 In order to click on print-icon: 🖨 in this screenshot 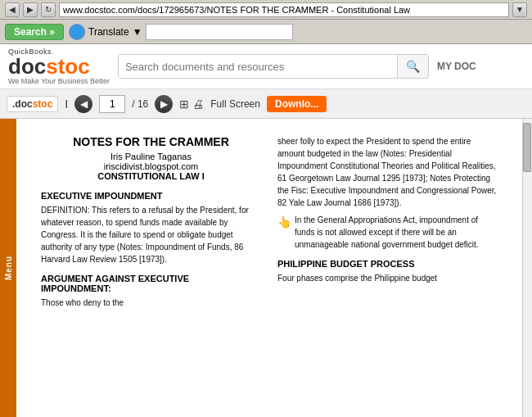, I will do `click(198, 104)`.